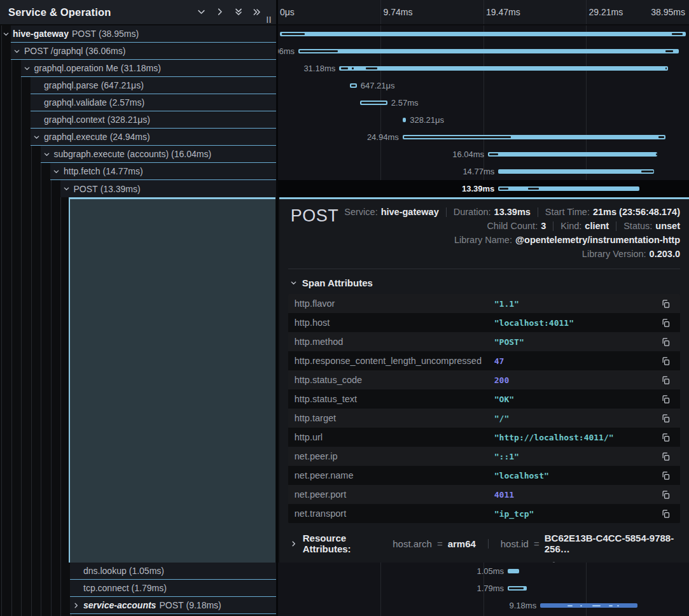 The height and width of the screenshot is (616, 689). I want to click on attribute-row: http.host"localhost:4011", so click(484, 323).